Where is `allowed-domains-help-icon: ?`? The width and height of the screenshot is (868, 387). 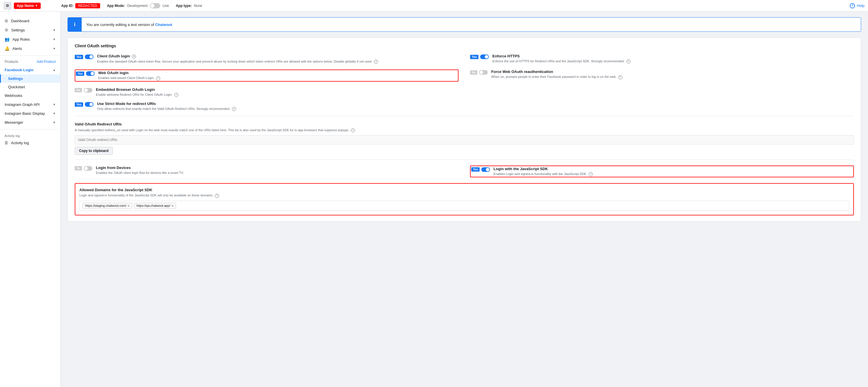 allowed-domains-help-icon: ? is located at coordinates (217, 196).